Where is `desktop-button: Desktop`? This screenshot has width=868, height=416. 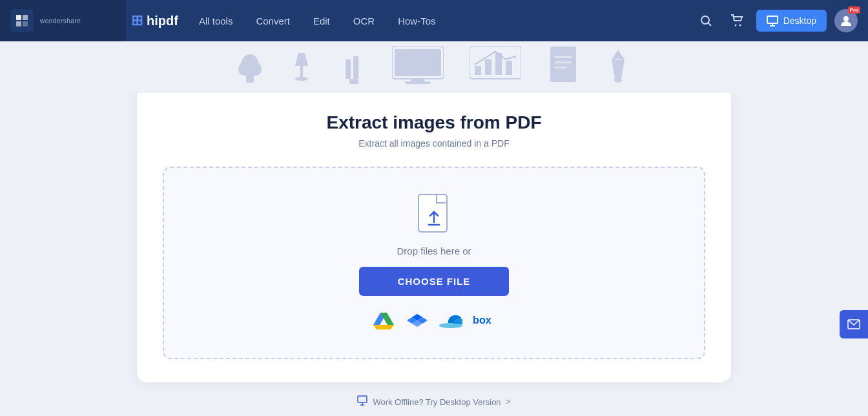 desktop-button: Desktop is located at coordinates (792, 21).